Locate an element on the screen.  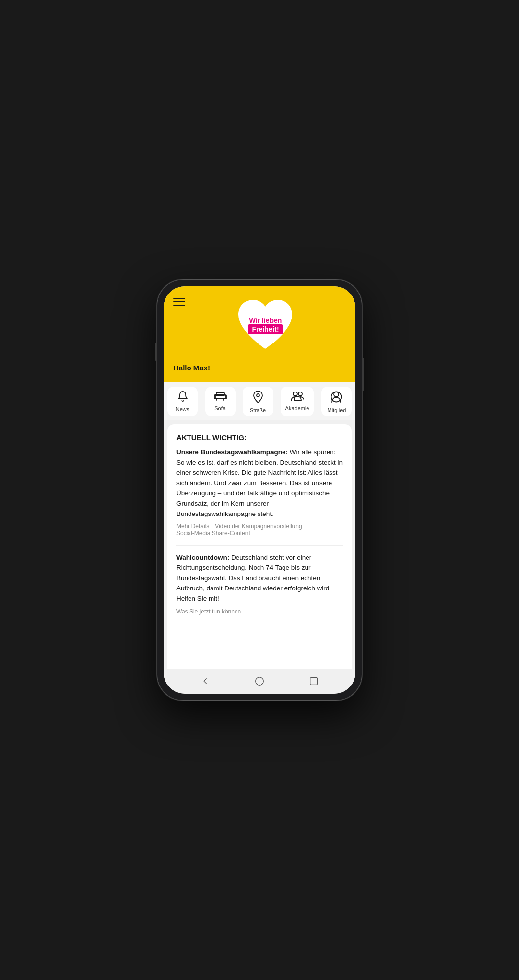
logo-container: Wir lieben Freiheit! is located at coordinates (265, 325).